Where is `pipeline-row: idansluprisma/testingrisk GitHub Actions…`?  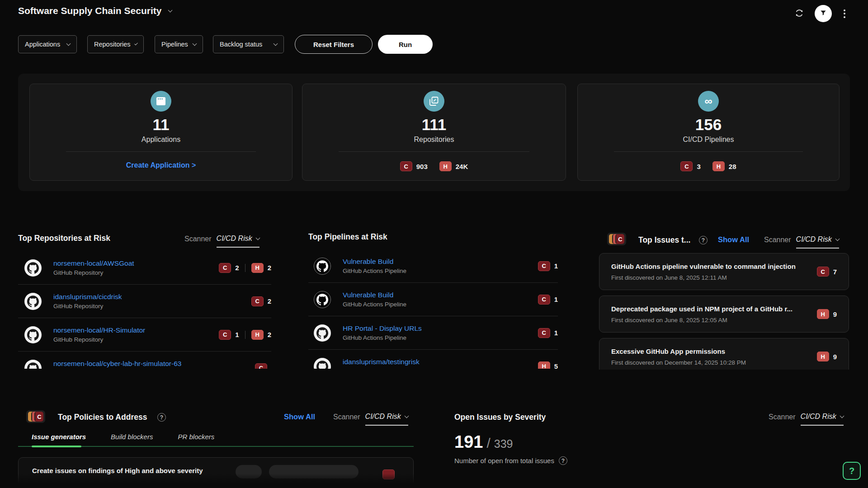 pipeline-row: idansluprisma/testingrisk GitHub Actions… is located at coordinates (433, 359).